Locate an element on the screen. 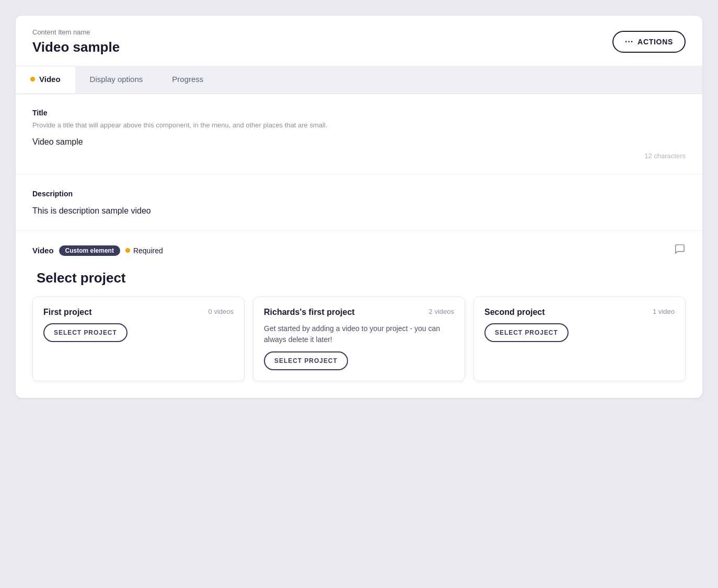  tab-progress-label: Progress is located at coordinates (188, 79).